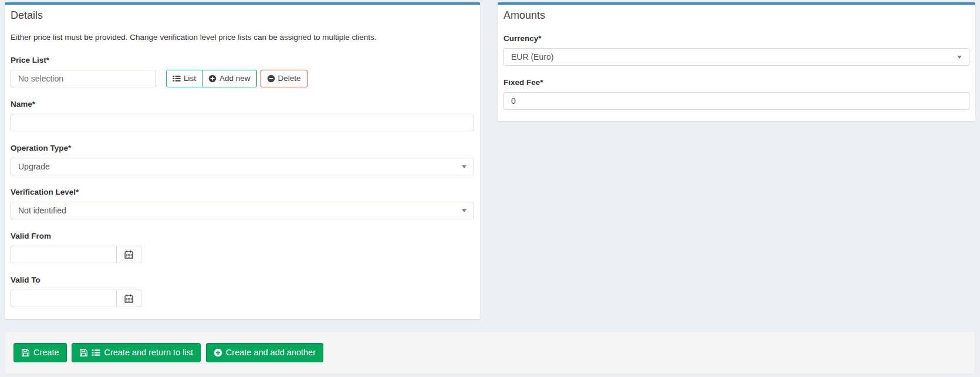 Image resolution: width=980 pixels, height=377 pixels. I want to click on valid-to-datepicker-button, so click(129, 298).